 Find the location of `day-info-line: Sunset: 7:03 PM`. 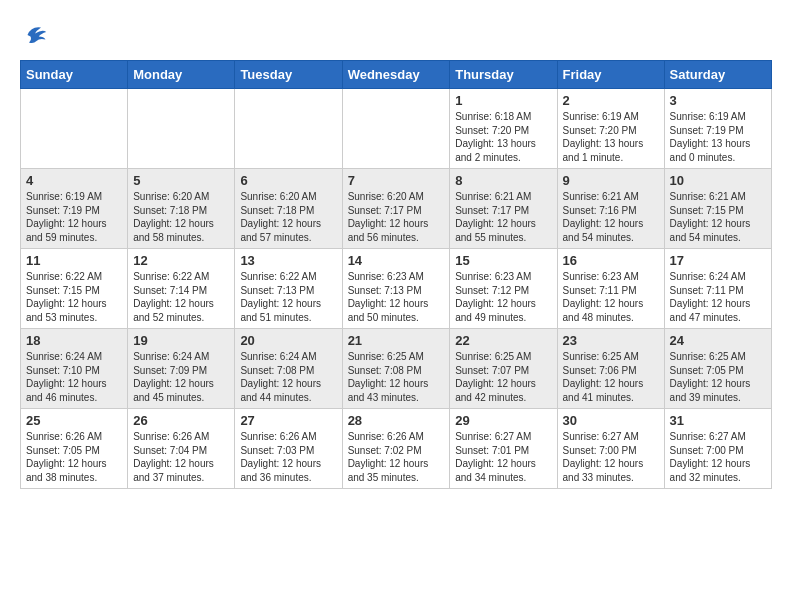

day-info-line: Sunset: 7:03 PM is located at coordinates (288, 451).